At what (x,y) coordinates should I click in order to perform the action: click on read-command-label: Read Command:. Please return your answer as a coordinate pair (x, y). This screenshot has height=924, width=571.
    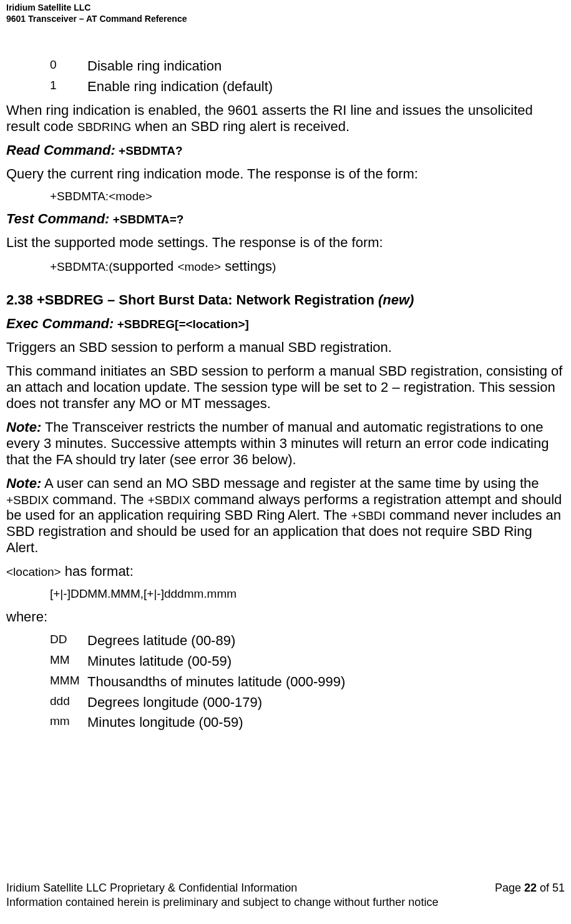
    Looking at the image, I should click on (61, 150).